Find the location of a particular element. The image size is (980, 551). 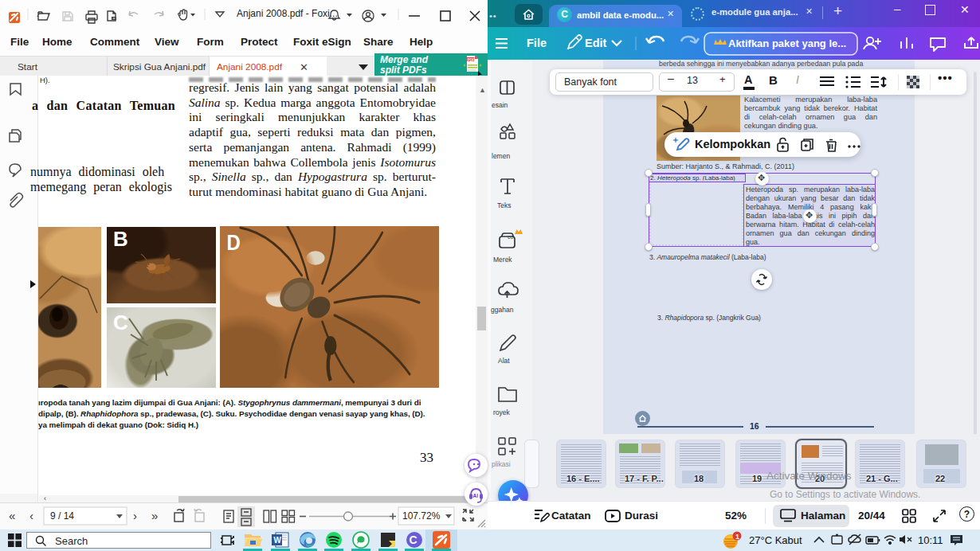

svg-text: Edit is located at coordinates (596, 43).